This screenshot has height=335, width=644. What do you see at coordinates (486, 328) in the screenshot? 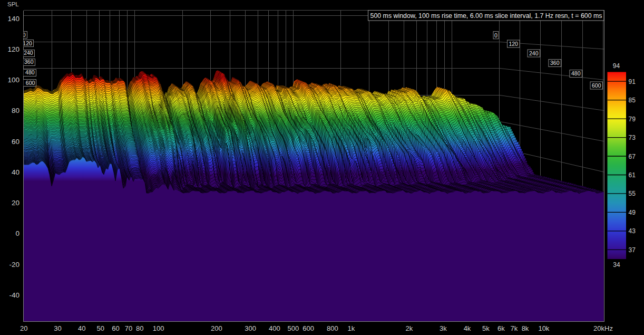
I see `svg-text: 5k` at bounding box center [486, 328].